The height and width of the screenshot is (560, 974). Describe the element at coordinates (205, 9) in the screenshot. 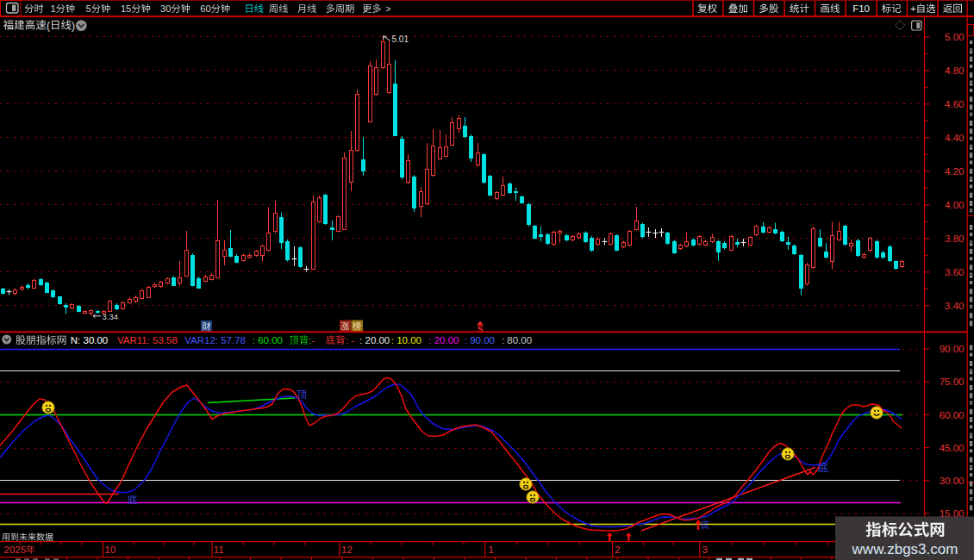

I see `svg-text: 60` at that location.